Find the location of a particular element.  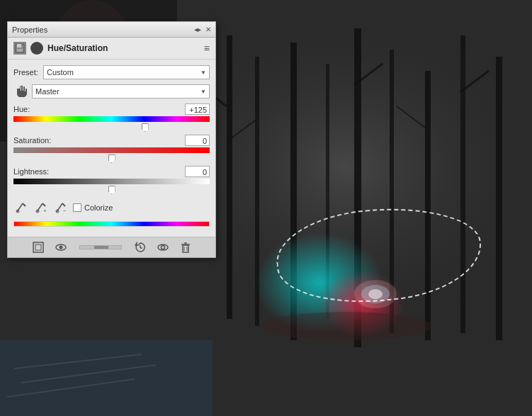

lightness-thumb is located at coordinates (112, 190).